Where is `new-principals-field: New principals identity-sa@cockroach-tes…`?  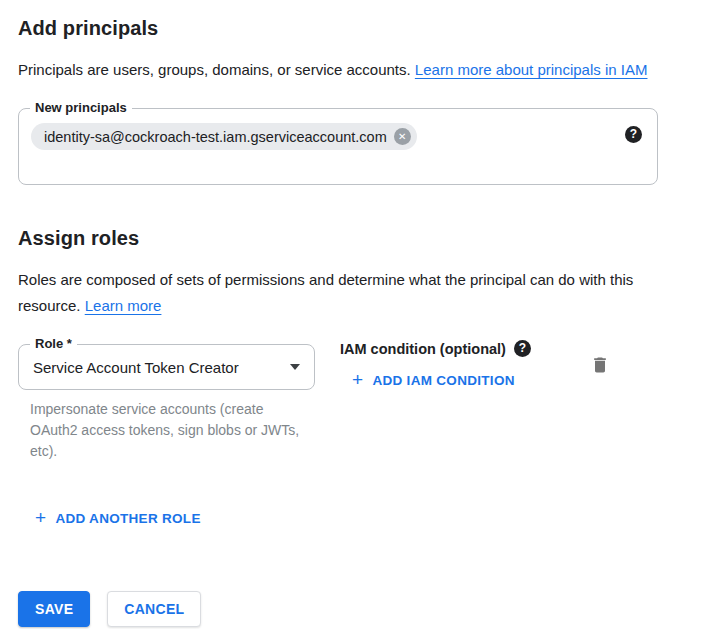
new-principals-field: New principals identity-sa@cockroach-tes… is located at coordinates (338, 146).